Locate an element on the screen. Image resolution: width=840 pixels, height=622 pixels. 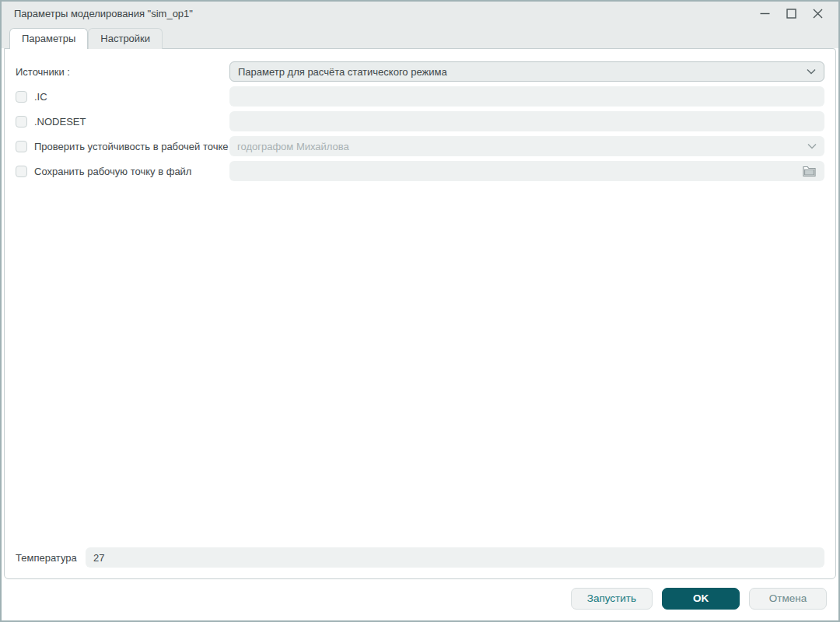
stability-checkbox is located at coordinates (22, 146).